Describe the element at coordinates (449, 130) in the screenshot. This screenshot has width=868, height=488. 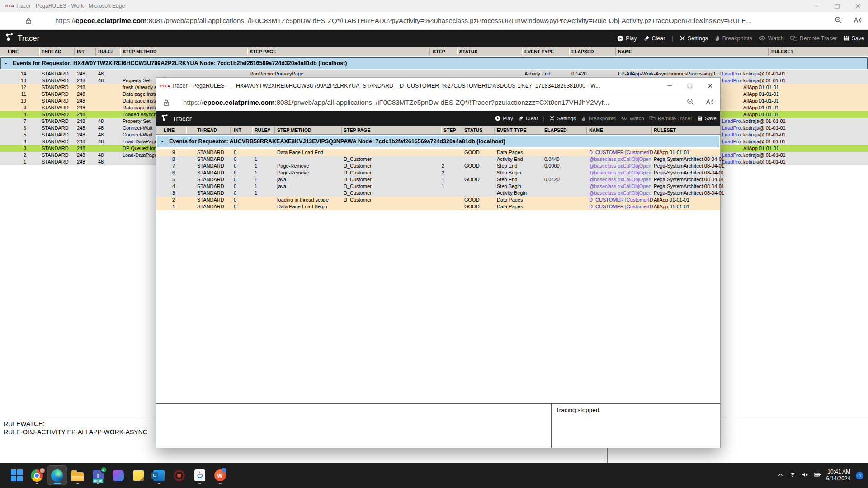
I see `column-header: STEP` at that location.